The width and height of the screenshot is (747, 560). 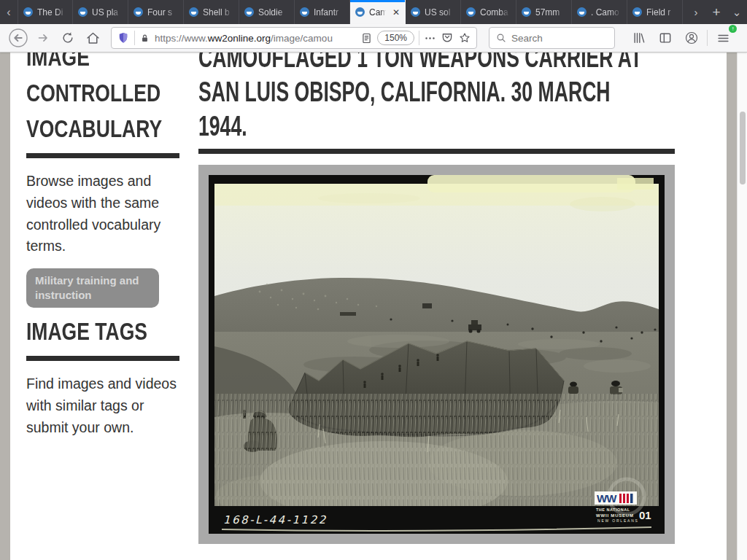 I want to click on tab-title: US pla, so click(x=107, y=12).